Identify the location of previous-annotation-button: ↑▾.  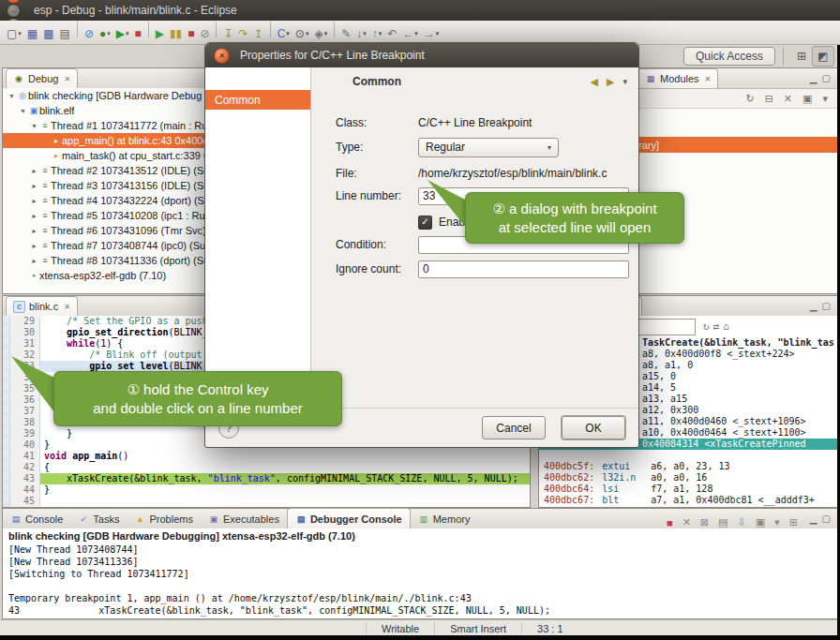
(377, 34).